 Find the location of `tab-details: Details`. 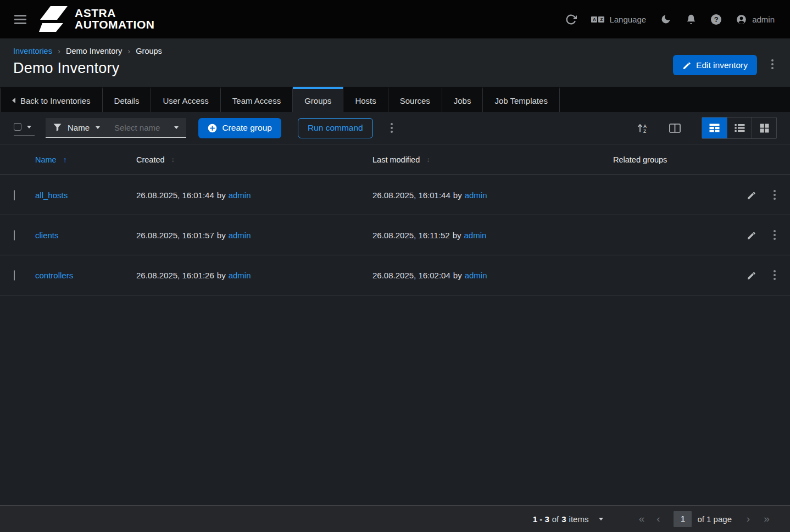

tab-details: Details is located at coordinates (127, 99).